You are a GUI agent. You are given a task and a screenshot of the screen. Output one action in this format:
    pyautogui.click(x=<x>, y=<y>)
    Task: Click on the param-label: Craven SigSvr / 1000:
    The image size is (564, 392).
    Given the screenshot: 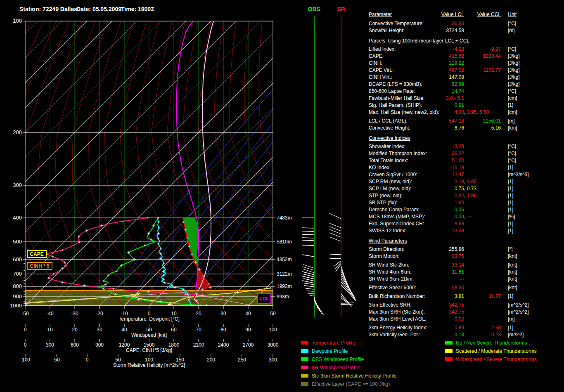 What is the action you would take?
    pyautogui.click(x=393, y=175)
    